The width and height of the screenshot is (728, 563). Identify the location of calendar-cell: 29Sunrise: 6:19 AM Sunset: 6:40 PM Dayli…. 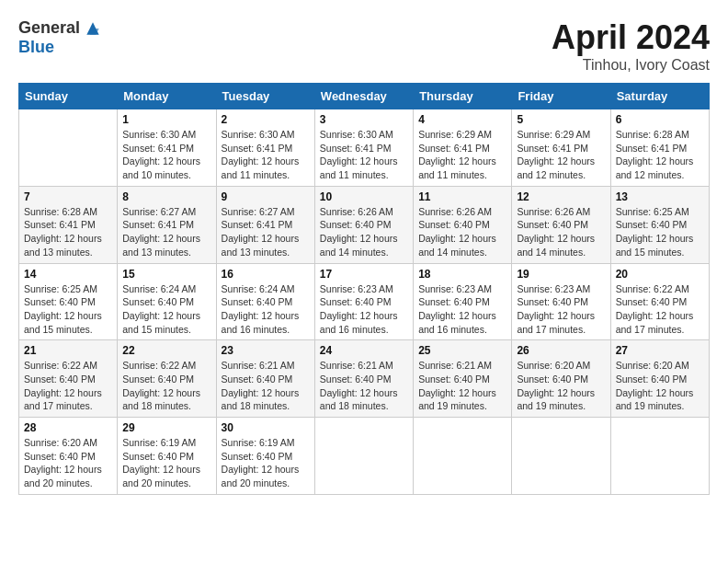
(167, 456).